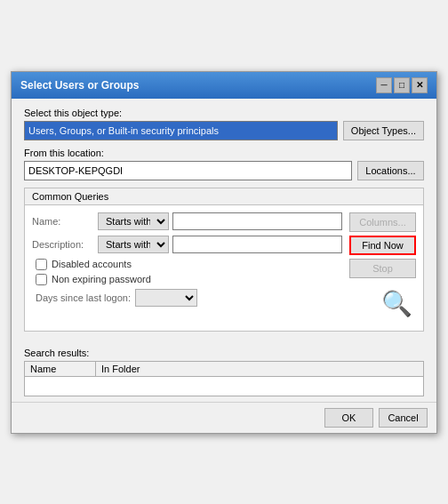  I want to click on days-dropdown, so click(166, 298).